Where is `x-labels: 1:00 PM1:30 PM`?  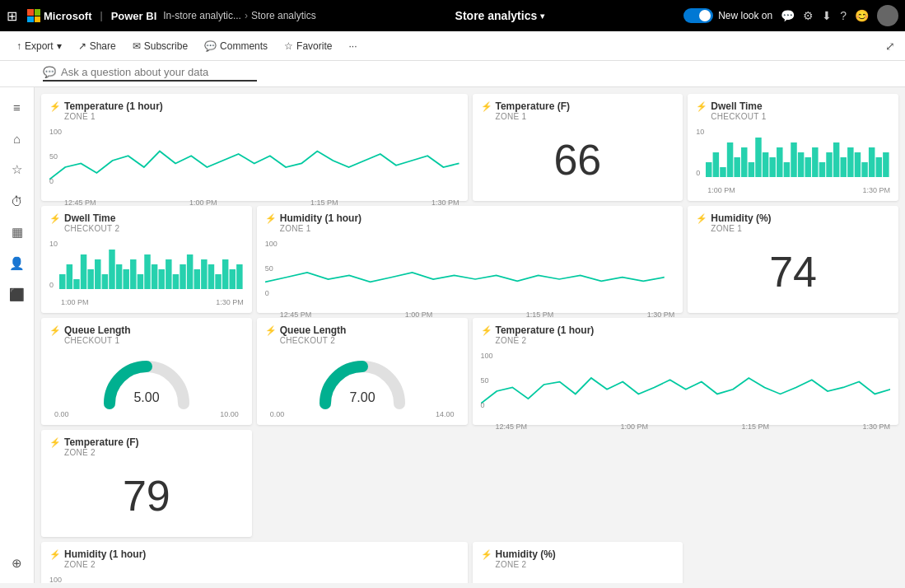 x-labels: 1:00 PM1:30 PM is located at coordinates (793, 190).